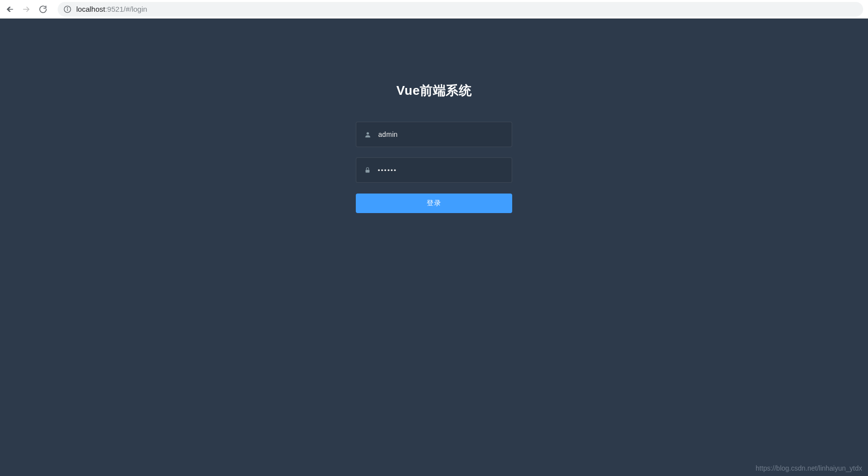 The image size is (868, 476). I want to click on username-input, so click(441, 134).